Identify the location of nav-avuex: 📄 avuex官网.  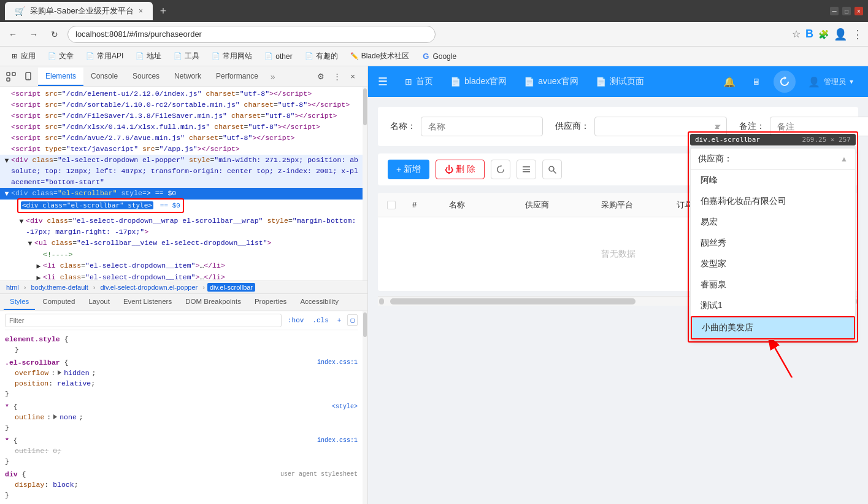
(551, 82).